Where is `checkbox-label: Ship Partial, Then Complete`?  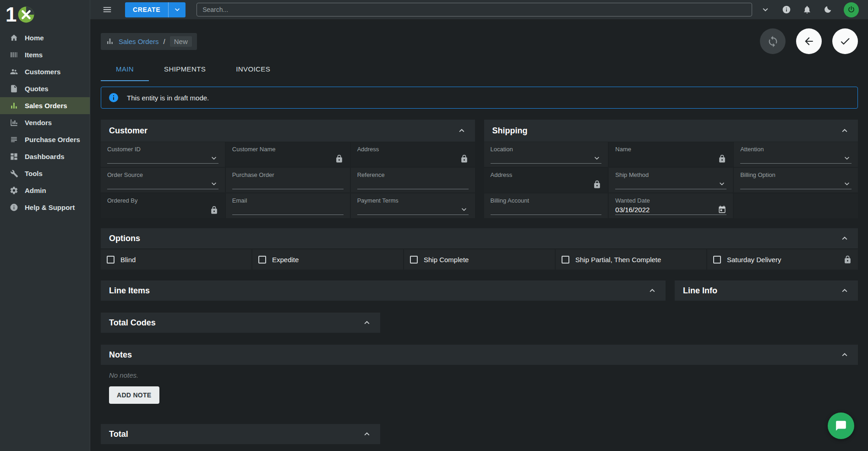
checkbox-label: Ship Partial, Then Complete is located at coordinates (618, 259).